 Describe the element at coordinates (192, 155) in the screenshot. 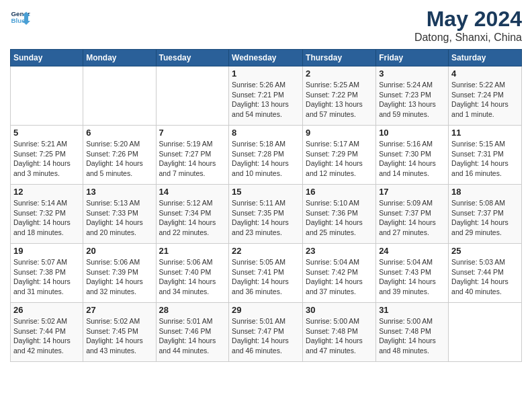

I see `calendar-cell: 7Sunrise: 5:19 AMSunset: 7:27 PMDaylight…` at that location.